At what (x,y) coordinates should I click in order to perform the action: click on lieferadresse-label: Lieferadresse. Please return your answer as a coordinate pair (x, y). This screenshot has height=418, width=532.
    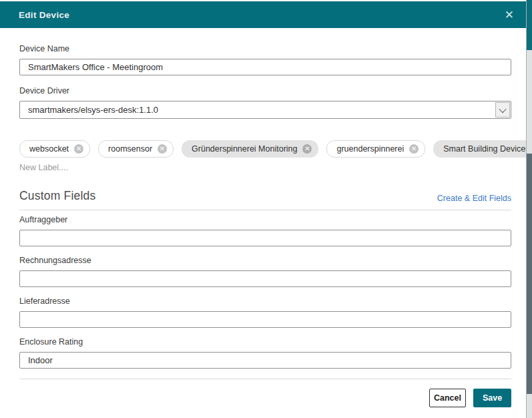
    Looking at the image, I should click on (266, 302).